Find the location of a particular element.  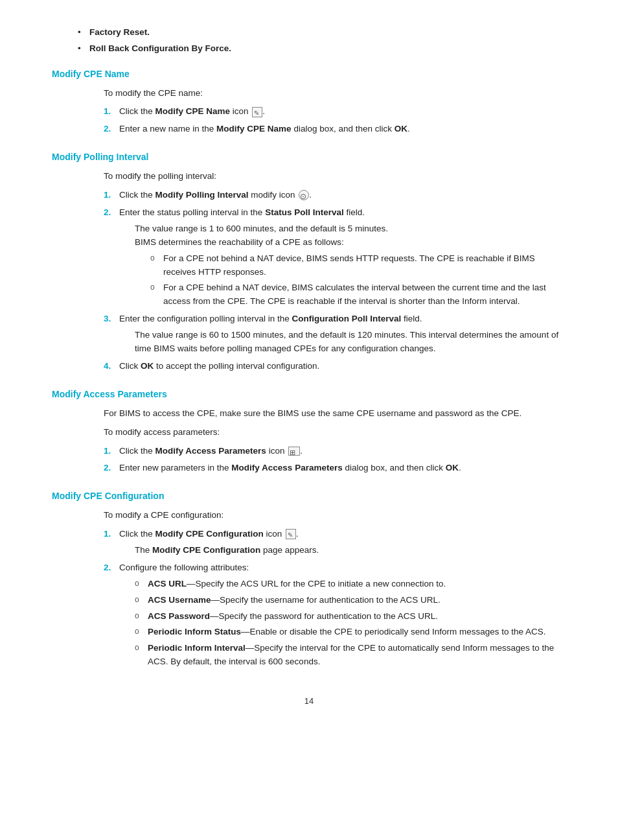

heading-modify-polling-interval: Modify Polling Interval is located at coordinates (309, 158).